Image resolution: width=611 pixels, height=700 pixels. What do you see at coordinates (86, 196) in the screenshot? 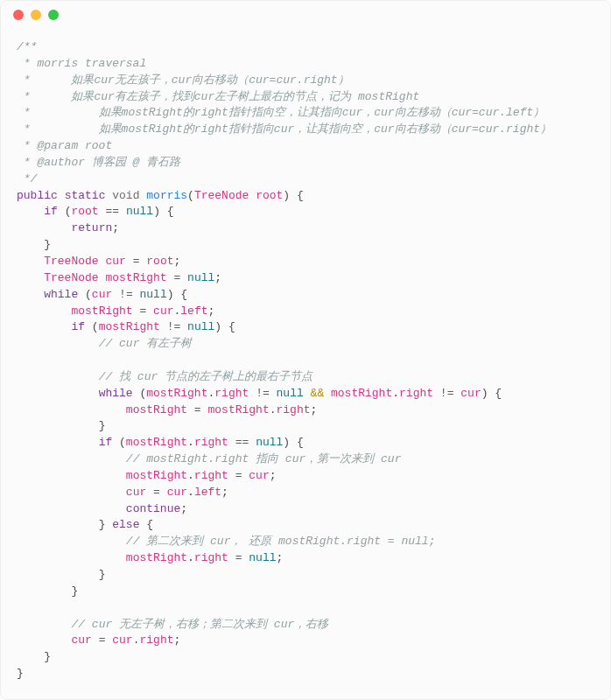
I see `keyword-static: static` at bounding box center [86, 196].